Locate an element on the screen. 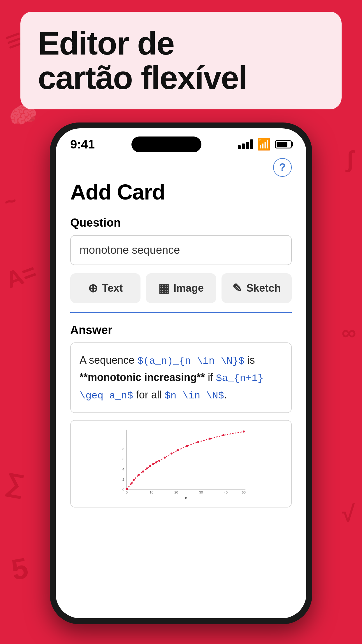 This screenshot has height=644, width=362. svg-text: n is located at coordinates (186, 498).